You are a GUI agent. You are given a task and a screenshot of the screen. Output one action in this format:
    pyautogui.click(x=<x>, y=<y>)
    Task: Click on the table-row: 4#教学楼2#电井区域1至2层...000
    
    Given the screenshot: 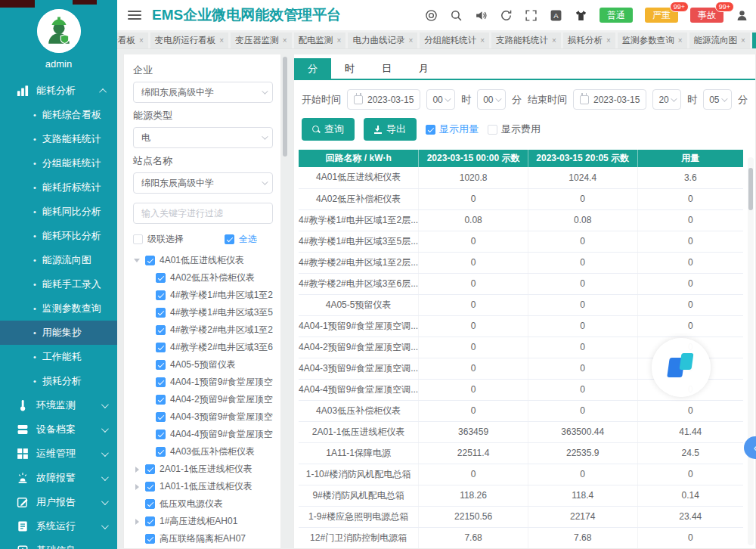 What is the action you would take?
    pyautogui.click(x=521, y=262)
    